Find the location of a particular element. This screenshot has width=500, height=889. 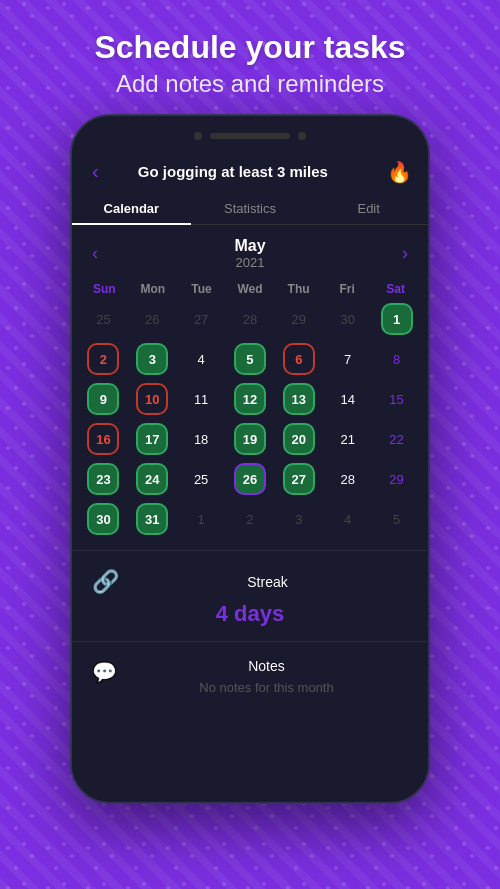

cal-cell: 11 is located at coordinates (202, 399).